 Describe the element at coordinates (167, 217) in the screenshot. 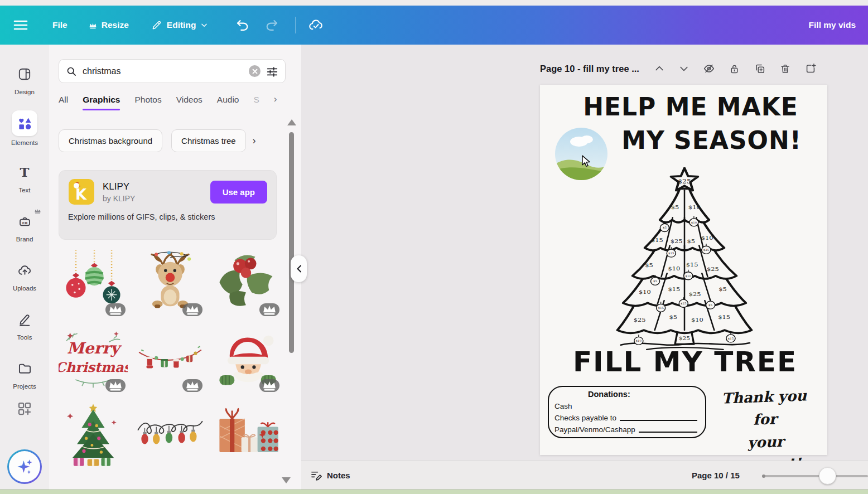

I see `app-description: Explore millions of GIFS, clips, & stick…` at that location.